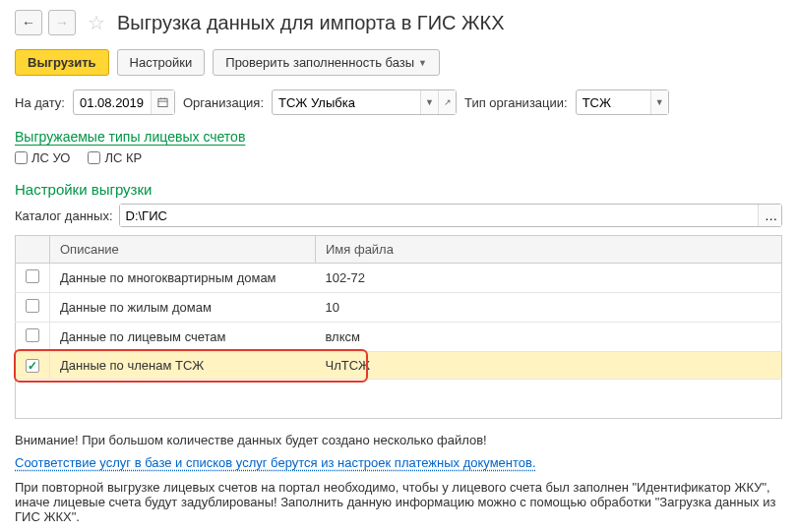 The height and width of the screenshot is (532, 797). What do you see at coordinates (130, 137) in the screenshot?
I see `account-types-link: Выгружаемые типы лицевых счетов` at bounding box center [130, 137].